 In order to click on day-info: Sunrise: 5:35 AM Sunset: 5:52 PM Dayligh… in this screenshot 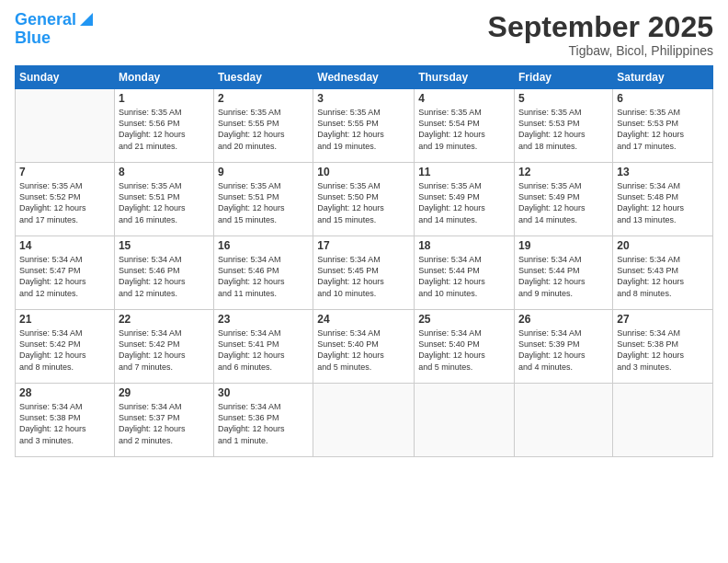, I will do `click(64, 202)`.